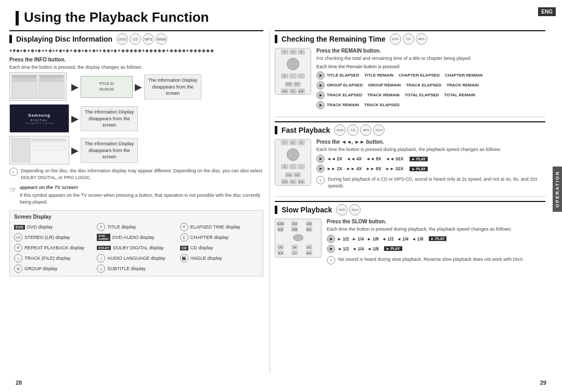 Image resolution: width=562 pixels, height=392 pixels. What do you see at coordinates (431, 259) in the screenshot?
I see `slow-note-text: No sound is heard during slow playback. …` at bounding box center [431, 259].